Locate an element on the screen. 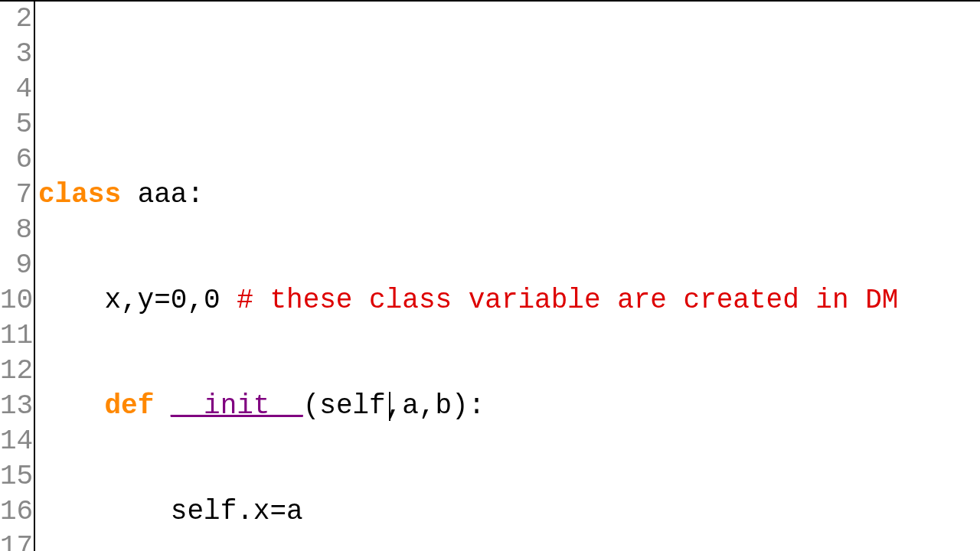 The height and width of the screenshot is (551, 980). line-number: 8 is located at coordinates (16, 230).